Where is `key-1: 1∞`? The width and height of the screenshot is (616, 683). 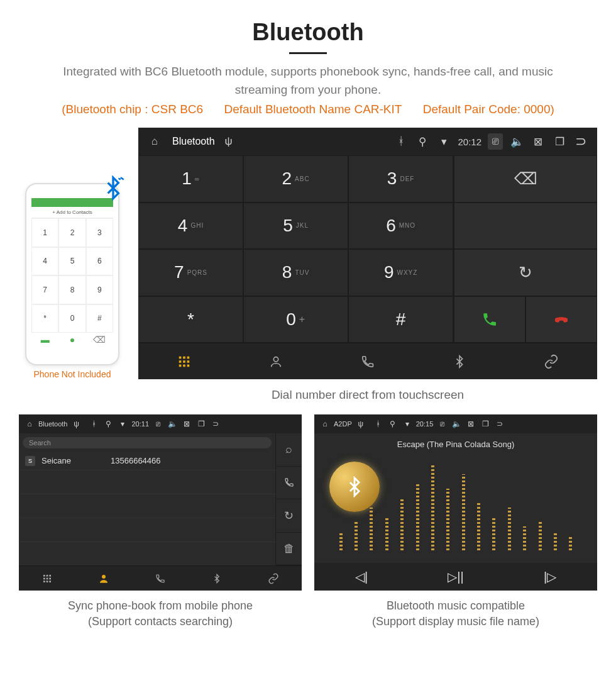
key-1: 1∞ is located at coordinates (191, 179).